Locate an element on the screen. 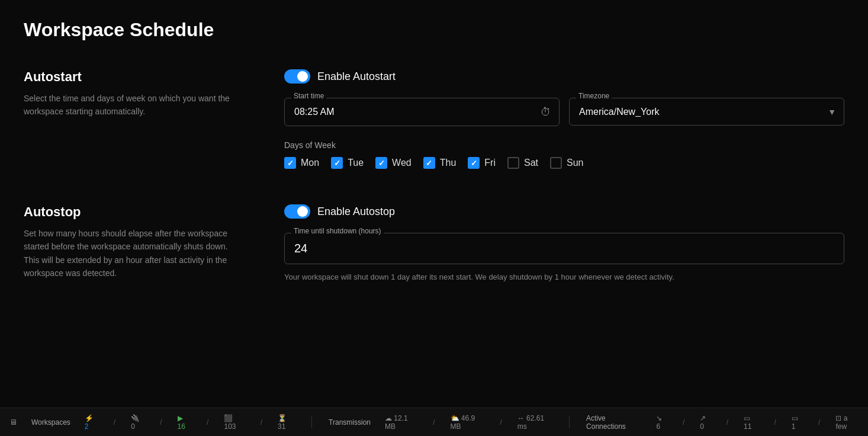 The width and height of the screenshot is (868, 436). autostart-left: Autostart Select the time and days of we… is located at coordinates (130, 119).